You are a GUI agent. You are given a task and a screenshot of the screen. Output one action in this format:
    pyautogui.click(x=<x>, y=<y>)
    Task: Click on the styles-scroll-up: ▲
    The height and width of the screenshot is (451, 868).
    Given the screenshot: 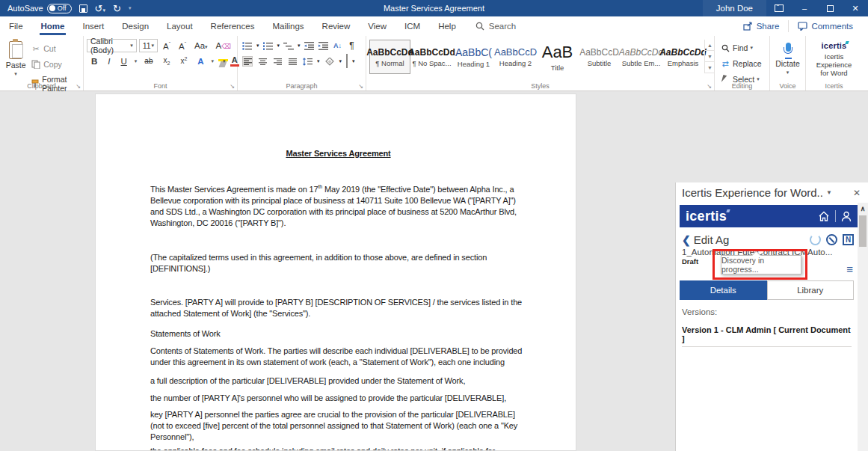 What is the action you would take?
    pyautogui.click(x=710, y=45)
    